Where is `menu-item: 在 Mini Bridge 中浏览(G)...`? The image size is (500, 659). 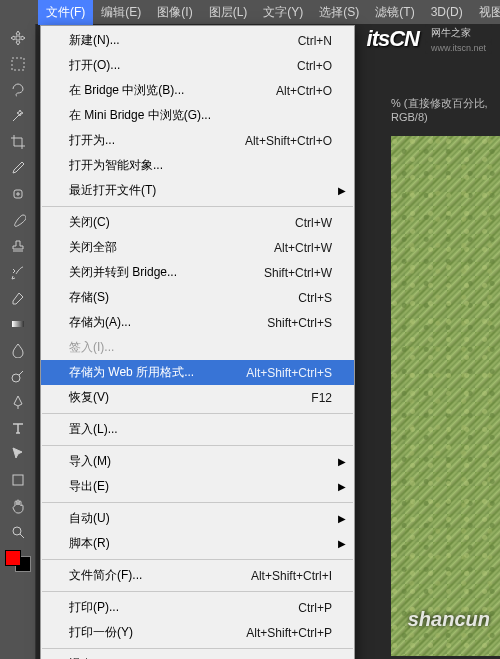
menu-item: 在 Mini Bridge 中浏览(G)... is located at coordinates (198, 116).